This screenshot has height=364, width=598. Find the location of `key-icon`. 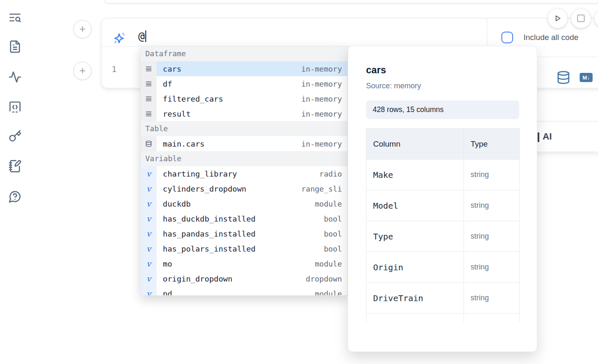

key-icon is located at coordinates (15, 136).